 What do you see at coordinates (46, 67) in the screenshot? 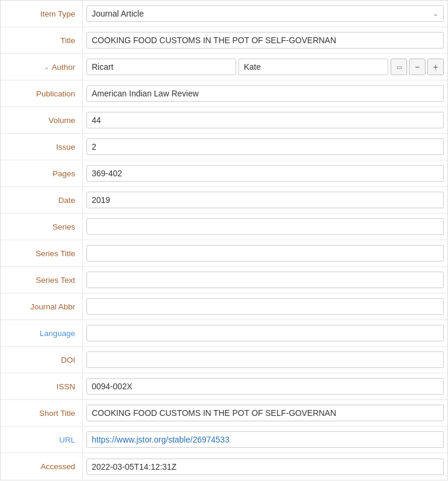
I see `chevron-icon: ⌄` at bounding box center [46, 67].